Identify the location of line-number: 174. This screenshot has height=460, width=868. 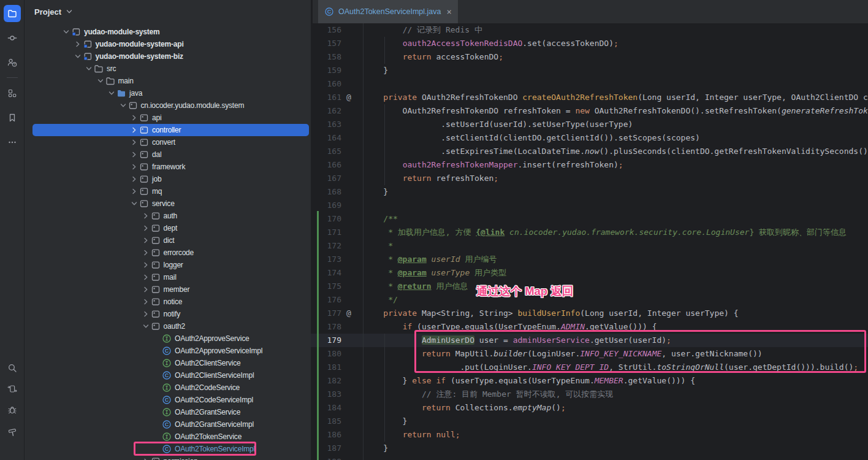
(326, 273).